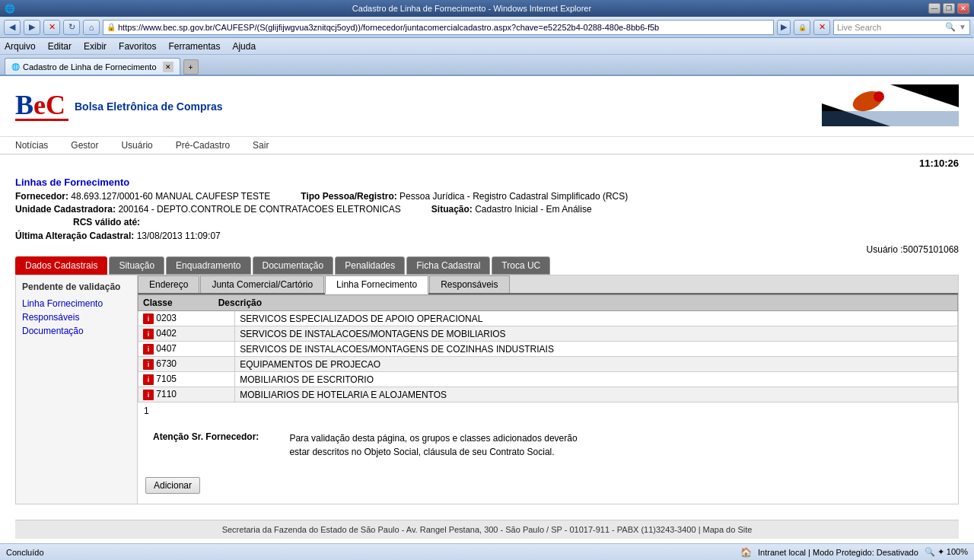  What do you see at coordinates (822, 27) in the screenshot?
I see `close-tab-button: ✕` at bounding box center [822, 27].